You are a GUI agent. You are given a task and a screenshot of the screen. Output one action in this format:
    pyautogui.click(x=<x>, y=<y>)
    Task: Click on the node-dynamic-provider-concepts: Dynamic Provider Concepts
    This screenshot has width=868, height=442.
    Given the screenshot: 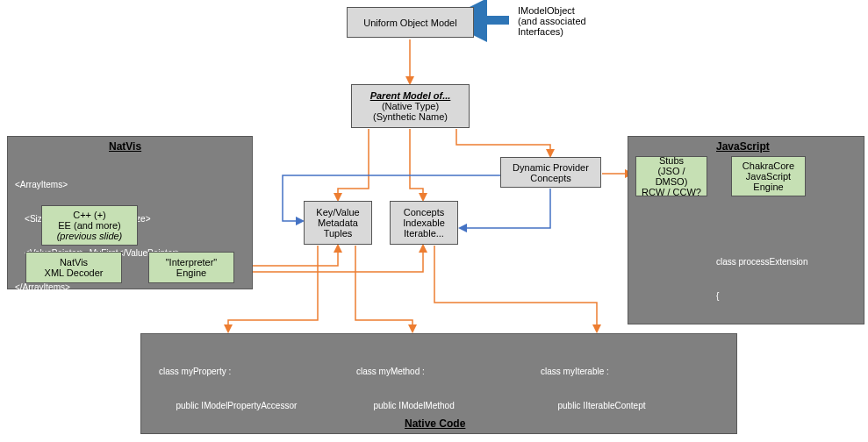 What is the action you would take?
    pyautogui.click(x=551, y=172)
    